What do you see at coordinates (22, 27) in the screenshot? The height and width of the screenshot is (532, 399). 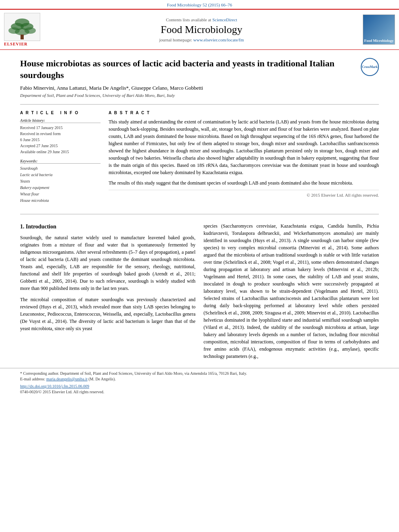 I see `elsevier-tree-graphic` at bounding box center [22, 27].